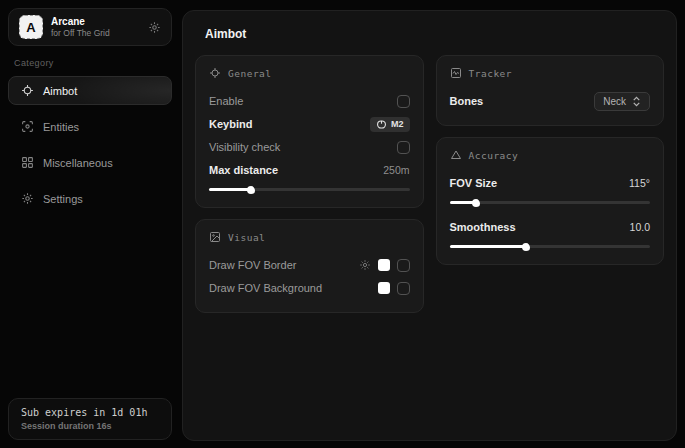  I want to click on sub-expires-text: Sub expires in 1d 01h, so click(90, 412).